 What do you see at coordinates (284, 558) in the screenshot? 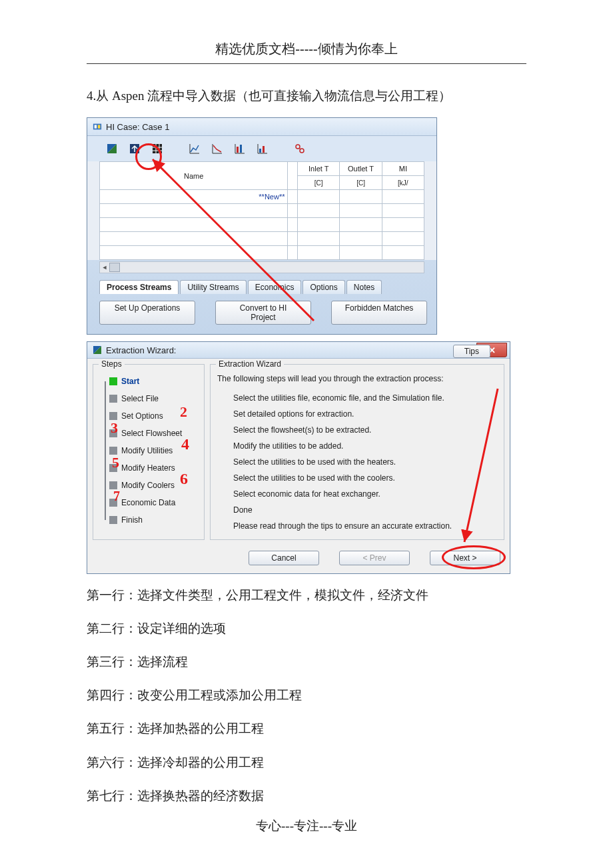
I see `cancel-button: Cancel` at bounding box center [284, 558].